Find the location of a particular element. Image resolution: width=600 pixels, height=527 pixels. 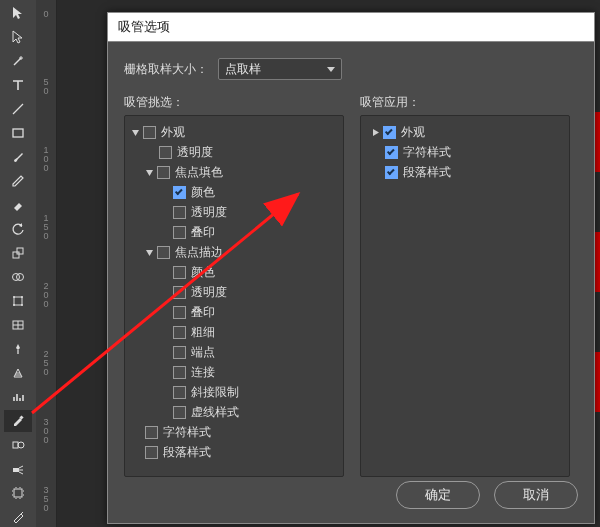

shape-builder-tool is located at coordinates (18, 277).